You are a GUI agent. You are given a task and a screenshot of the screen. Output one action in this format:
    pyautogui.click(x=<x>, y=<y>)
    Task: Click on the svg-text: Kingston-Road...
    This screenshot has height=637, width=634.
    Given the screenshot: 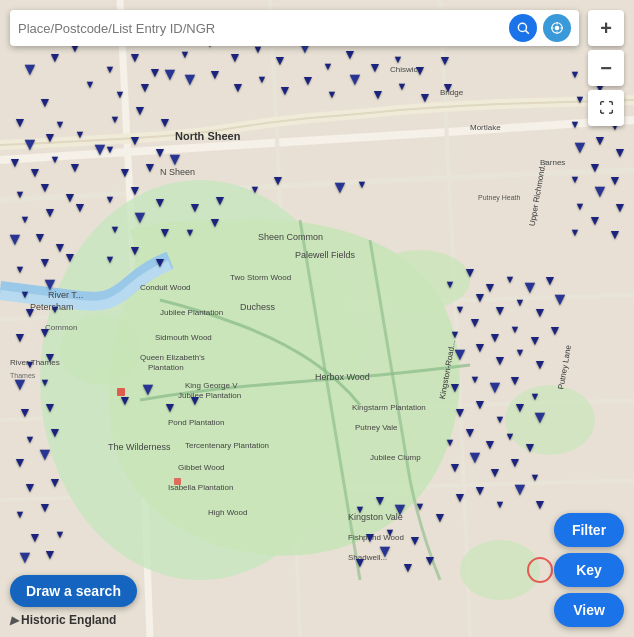 What is the action you would take?
    pyautogui.click(x=448, y=370)
    